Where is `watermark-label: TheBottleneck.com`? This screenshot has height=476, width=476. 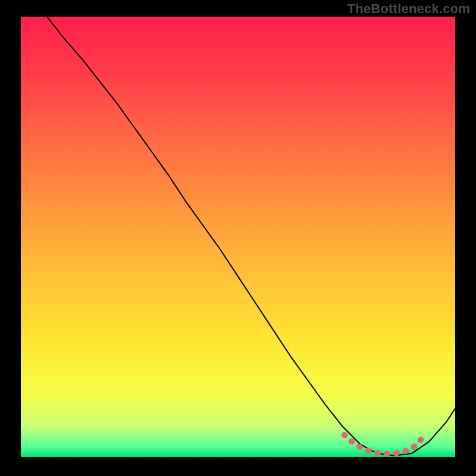
watermark-label: TheBottleneck.com is located at coordinates (409, 9).